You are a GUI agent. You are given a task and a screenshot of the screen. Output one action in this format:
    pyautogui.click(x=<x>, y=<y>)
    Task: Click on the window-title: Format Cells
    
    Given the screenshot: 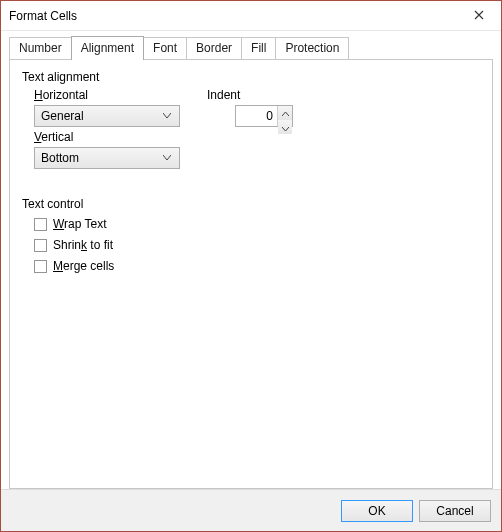 What is the action you would take?
    pyautogui.click(x=232, y=16)
    